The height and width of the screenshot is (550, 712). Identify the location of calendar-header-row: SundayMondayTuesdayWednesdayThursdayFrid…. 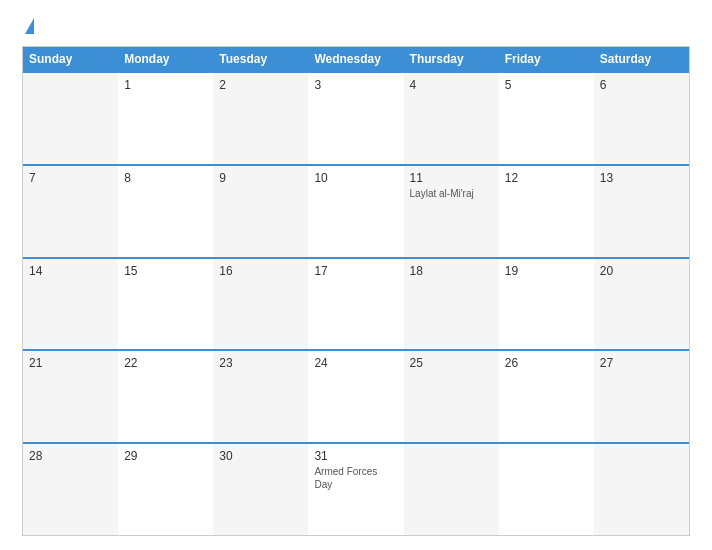
(356, 59).